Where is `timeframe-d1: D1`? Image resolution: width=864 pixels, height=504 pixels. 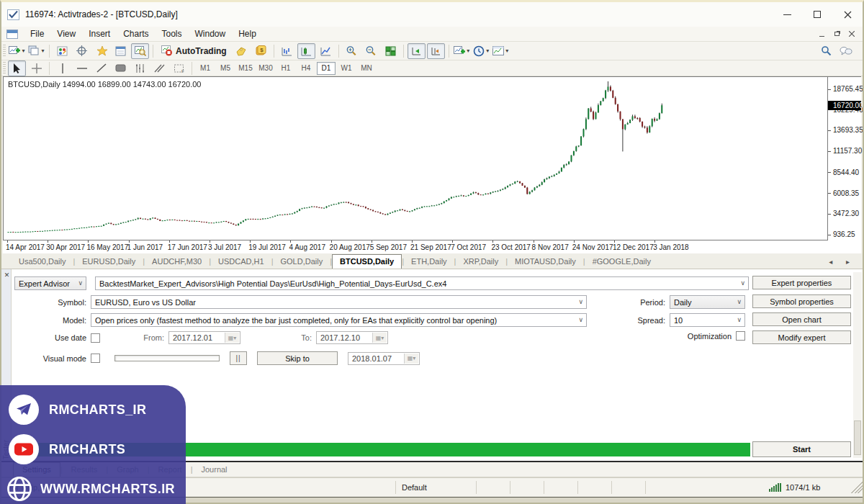
timeframe-d1: D1 is located at coordinates (326, 68).